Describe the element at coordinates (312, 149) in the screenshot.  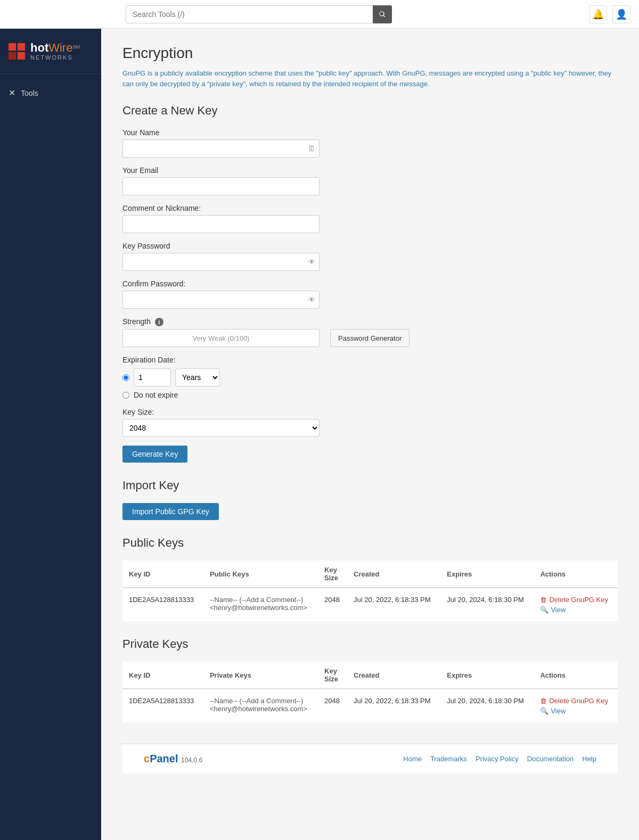
I see `name-input-icon: 🗓` at that location.